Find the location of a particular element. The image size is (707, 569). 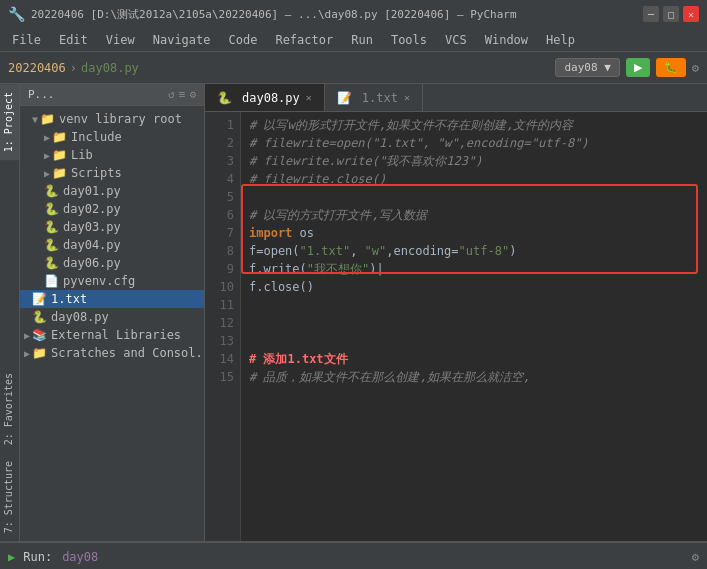

tree-item-scripts: ▶ 📁 Scripts is located at coordinates (112, 173).